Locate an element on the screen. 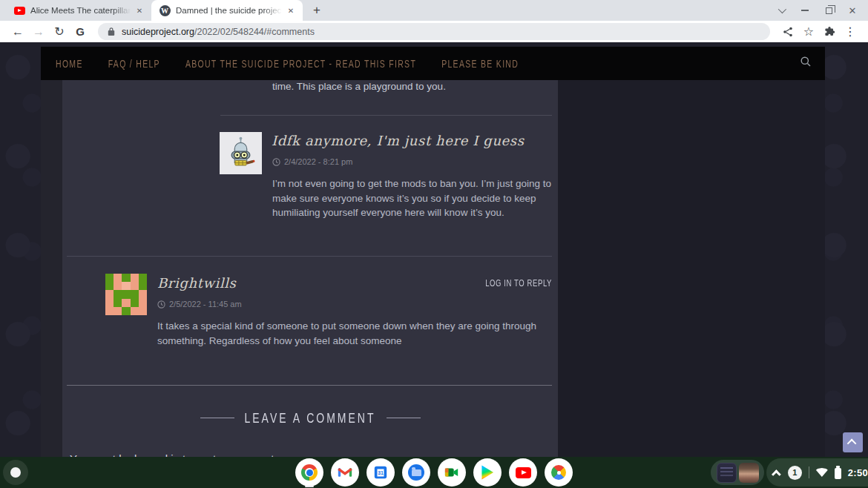 The height and width of the screenshot is (488, 868). tab-title: Damned | the suicide project - su is located at coordinates (228, 10).